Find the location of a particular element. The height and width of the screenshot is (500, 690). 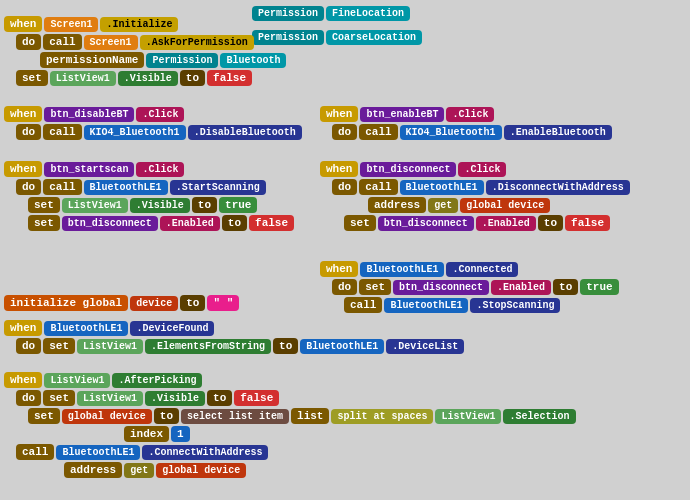

click-label4: .Click is located at coordinates (482, 170).